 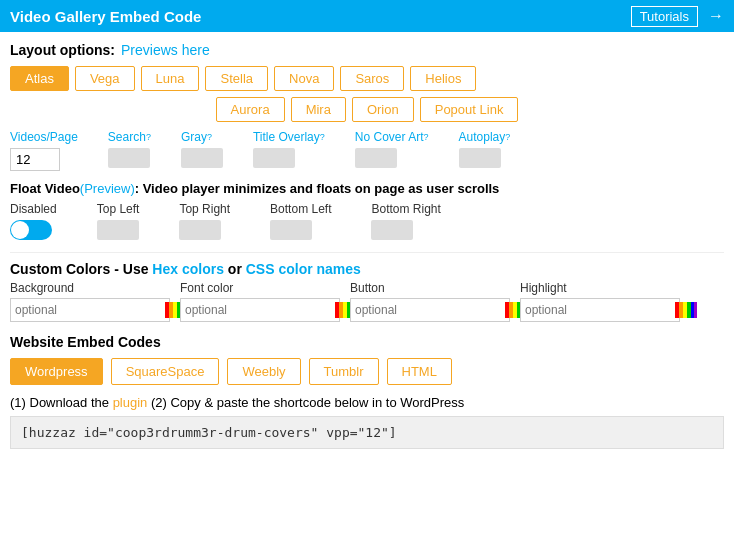 I want to click on float-topright-toggle, so click(x=200, y=230).